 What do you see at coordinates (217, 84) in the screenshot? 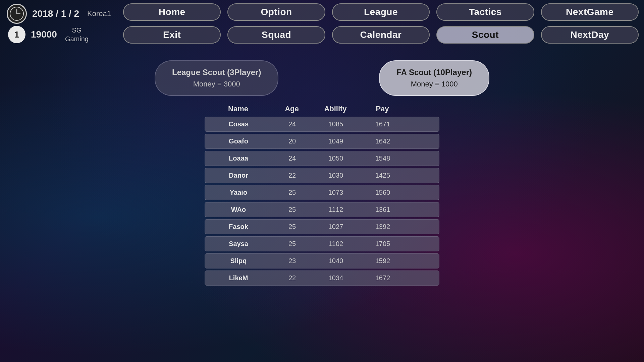
I see `league-scout-money: Money = 3000` at bounding box center [217, 84].